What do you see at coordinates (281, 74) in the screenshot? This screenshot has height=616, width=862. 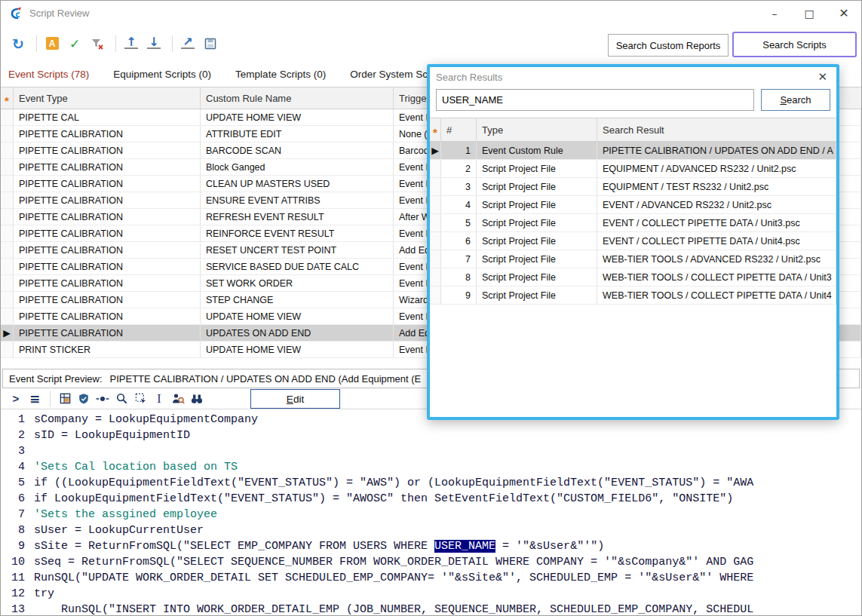 I see `tab-template-scripts: Template Scripts (0)` at bounding box center [281, 74].